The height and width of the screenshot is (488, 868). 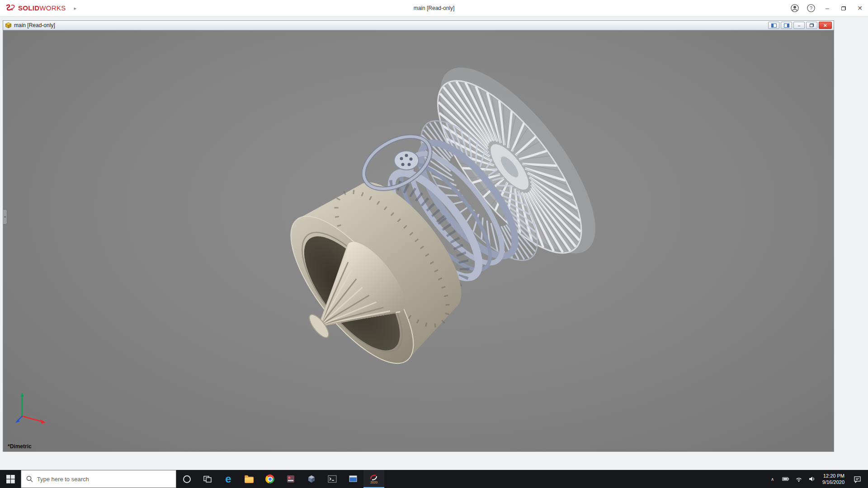 What do you see at coordinates (787, 25) in the screenshot?
I see `pane-right-icon` at bounding box center [787, 25].